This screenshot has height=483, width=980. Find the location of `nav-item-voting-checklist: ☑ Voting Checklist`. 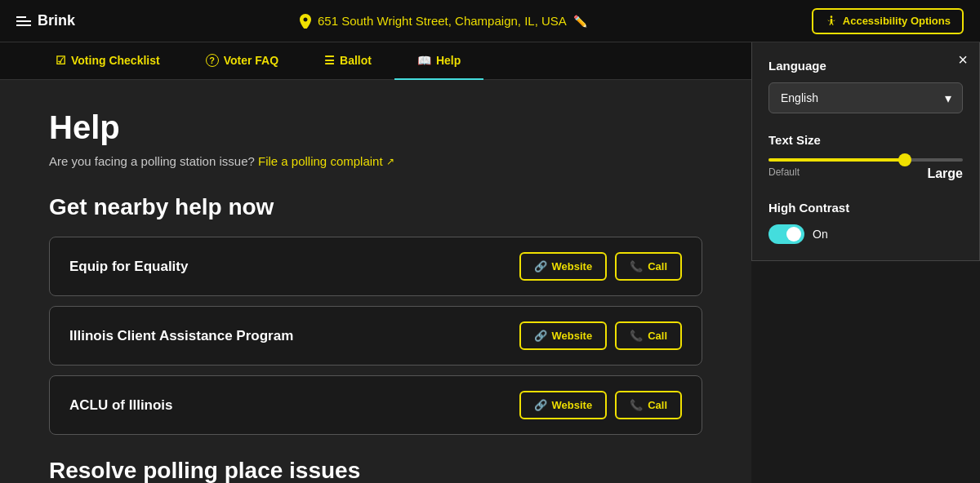

nav-item-voting-checklist: ☑ Voting Checklist is located at coordinates (108, 61).